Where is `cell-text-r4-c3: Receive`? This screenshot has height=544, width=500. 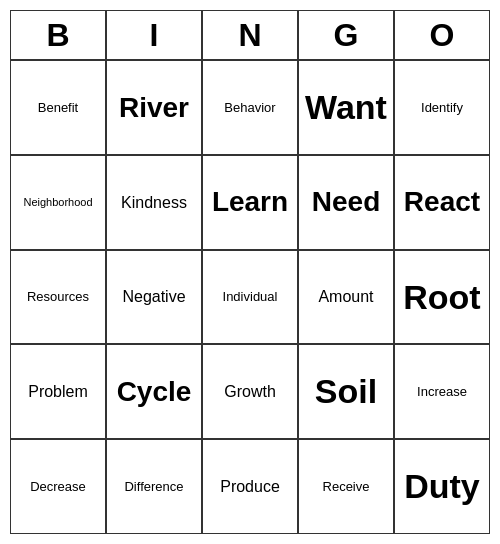 cell-text-r4-c3: Receive is located at coordinates (346, 487).